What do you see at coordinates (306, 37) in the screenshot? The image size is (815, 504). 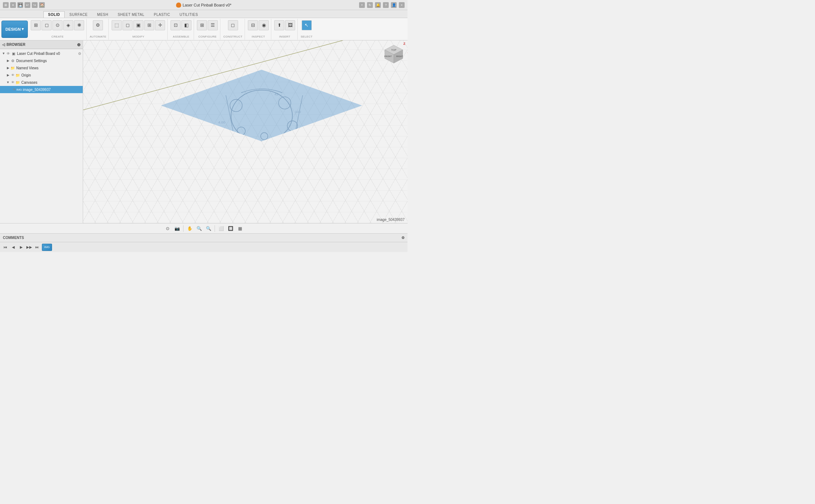 I see `select-label: SELECT` at bounding box center [306, 37].